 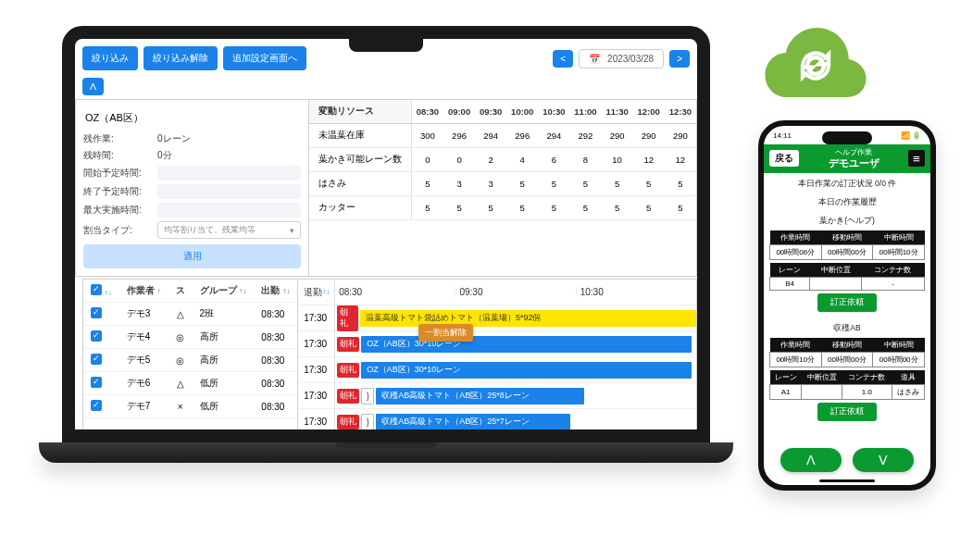 What do you see at coordinates (317, 292) in the screenshot?
I see `col-leave: 退勤 ↑↓` at bounding box center [317, 292].